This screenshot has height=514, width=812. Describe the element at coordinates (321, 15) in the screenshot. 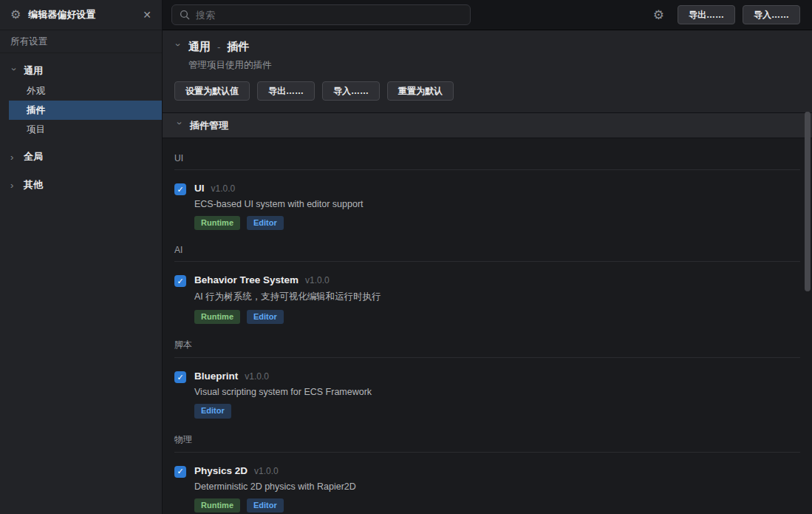

I see `search-box` at that location.